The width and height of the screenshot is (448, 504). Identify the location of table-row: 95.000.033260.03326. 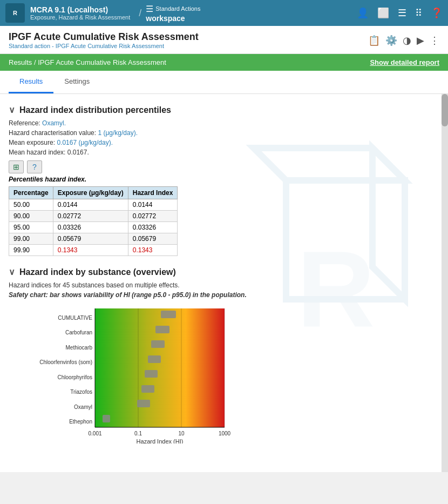
(93, 228).